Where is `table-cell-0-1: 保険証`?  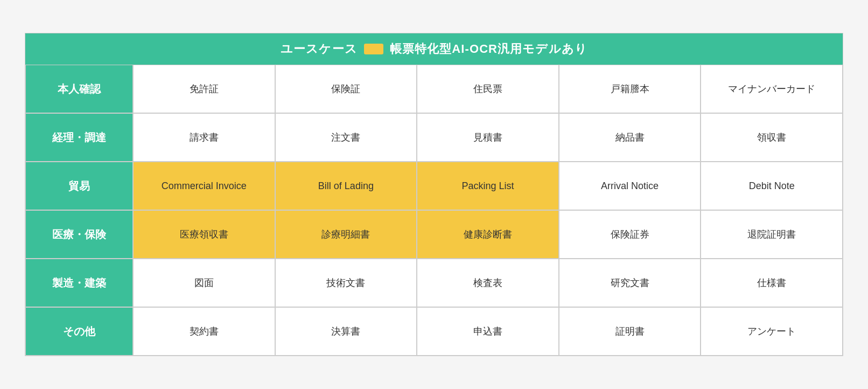
table-cell-0-1: 保険証 is located at coordinates (346, 89).